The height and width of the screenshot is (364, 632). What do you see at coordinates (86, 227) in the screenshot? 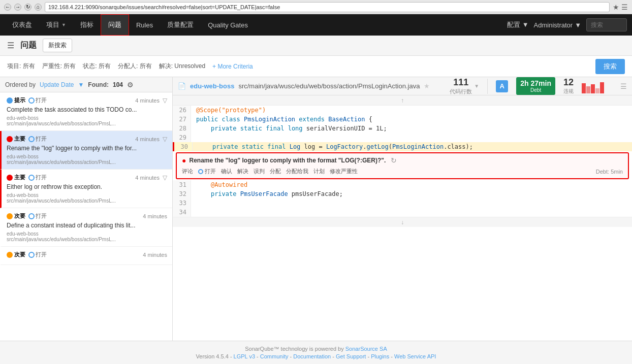
I see `issue-item: 次要 打开 4 minutes Define a constant instea…` at bounding box center [86, 227].